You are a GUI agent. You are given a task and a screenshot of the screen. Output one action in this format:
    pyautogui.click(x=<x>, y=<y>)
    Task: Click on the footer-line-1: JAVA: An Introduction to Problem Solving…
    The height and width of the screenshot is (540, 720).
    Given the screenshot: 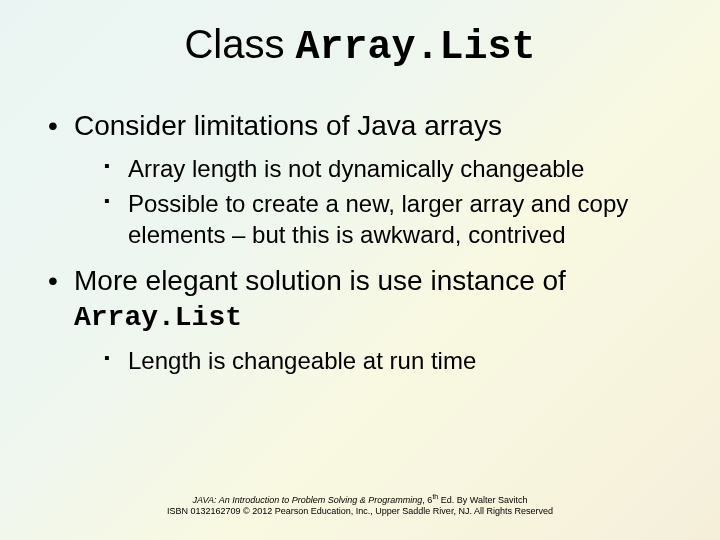 What is the action you would take?
    pyautogui.click(x=360, y=500)
    